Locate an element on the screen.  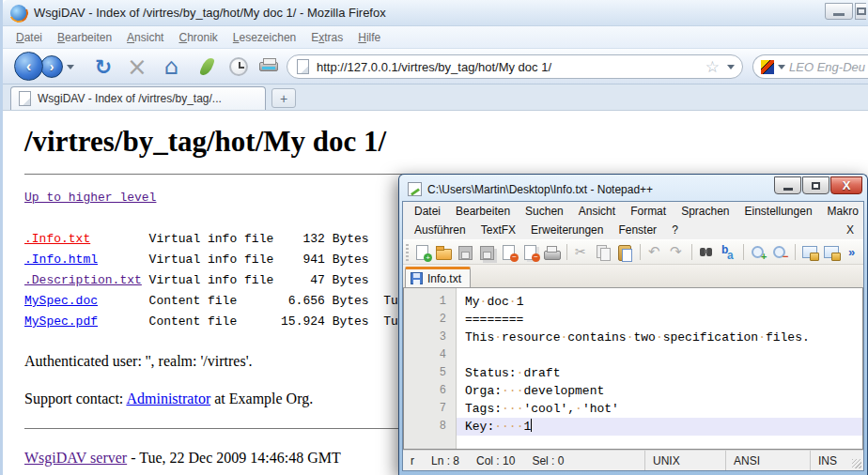
search-engine-dropdown-icon is located at coordinates (782, 68).